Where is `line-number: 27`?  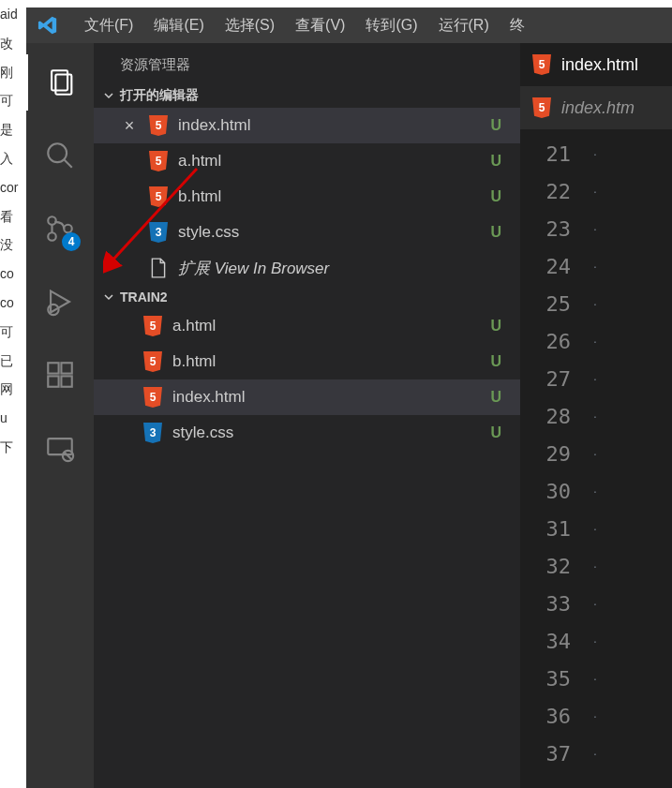 line-number: 27 is located at coordinates (554, 379).